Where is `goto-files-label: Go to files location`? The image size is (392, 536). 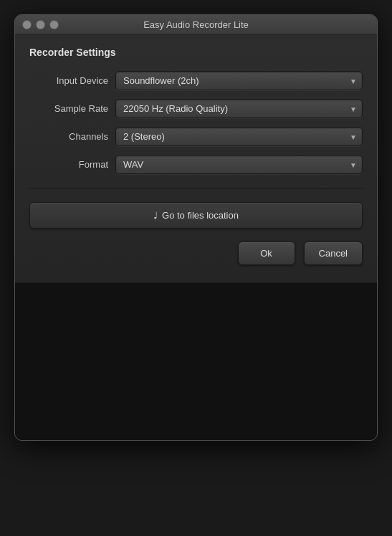
goto-files-label: Go to files location is located at coordinates (201, 215).